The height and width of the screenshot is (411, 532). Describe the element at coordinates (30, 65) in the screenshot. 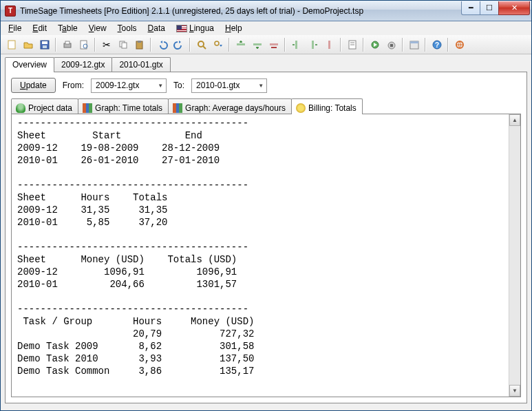

I see `tab-overview: Overview` at that location.